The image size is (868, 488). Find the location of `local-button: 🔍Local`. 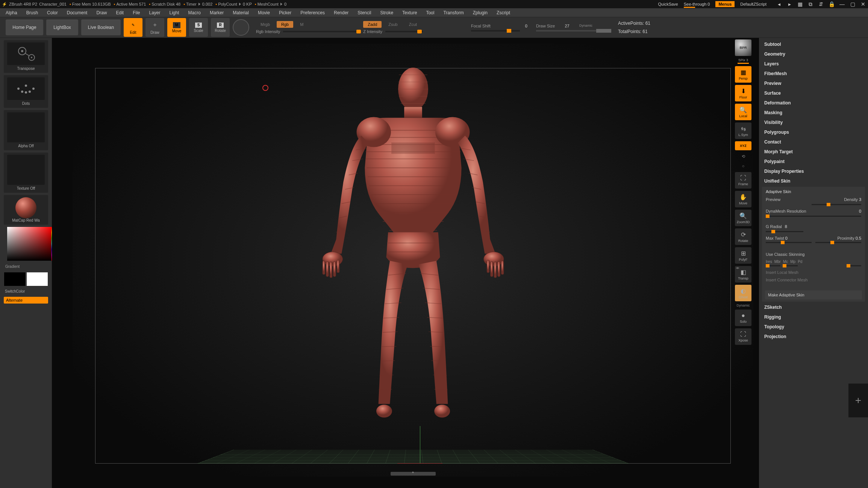

local-button: 🔍Local is located at coordinates (743, 112).